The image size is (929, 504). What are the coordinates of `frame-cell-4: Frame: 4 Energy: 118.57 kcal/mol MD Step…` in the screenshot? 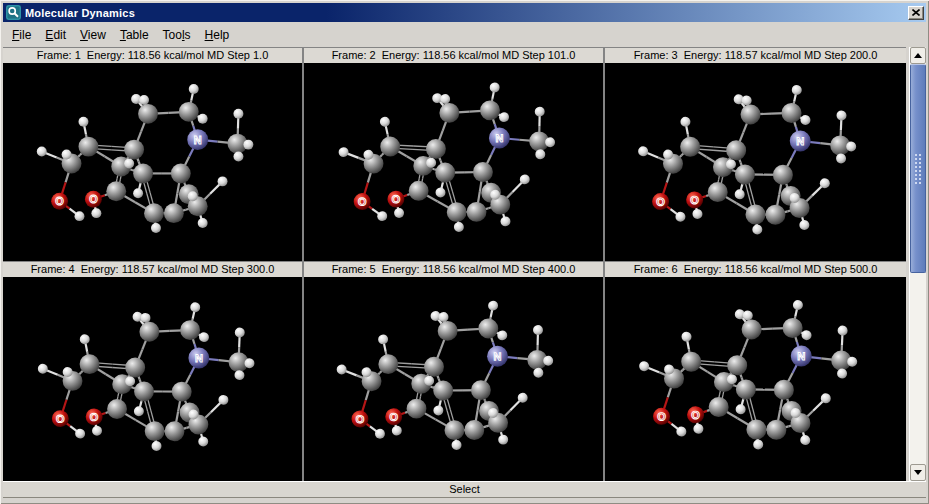 It's located at (154, 371).